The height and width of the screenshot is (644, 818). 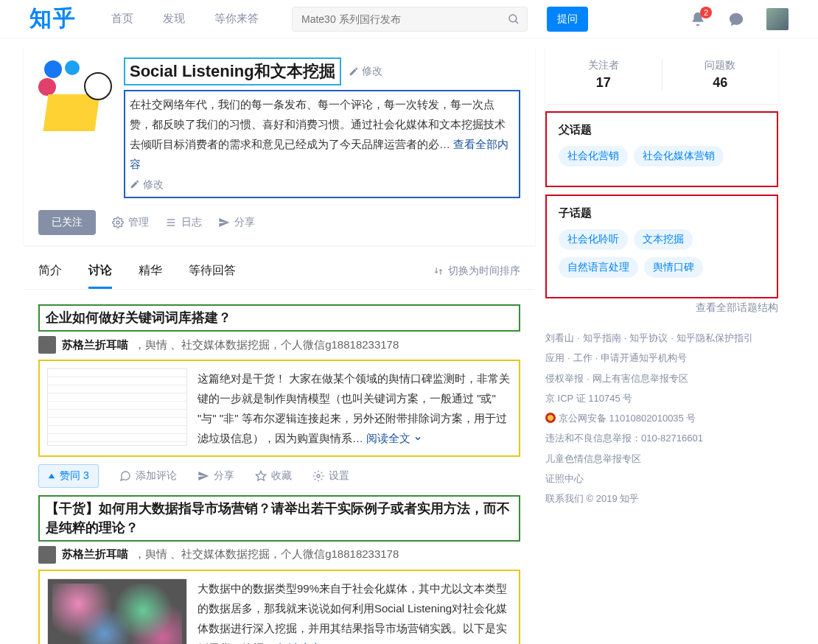 What do you see at coordinates (662, 130) in the screenshot?
I see `parent-topics-title: 父话题` at bounding box center [662, 130].